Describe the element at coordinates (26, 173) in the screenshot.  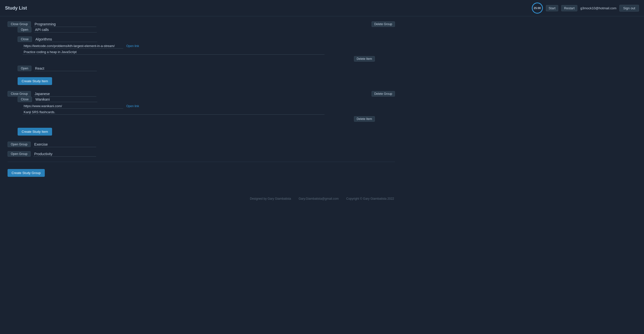
I see `create-study-group-button: Create Study Group` at that location.